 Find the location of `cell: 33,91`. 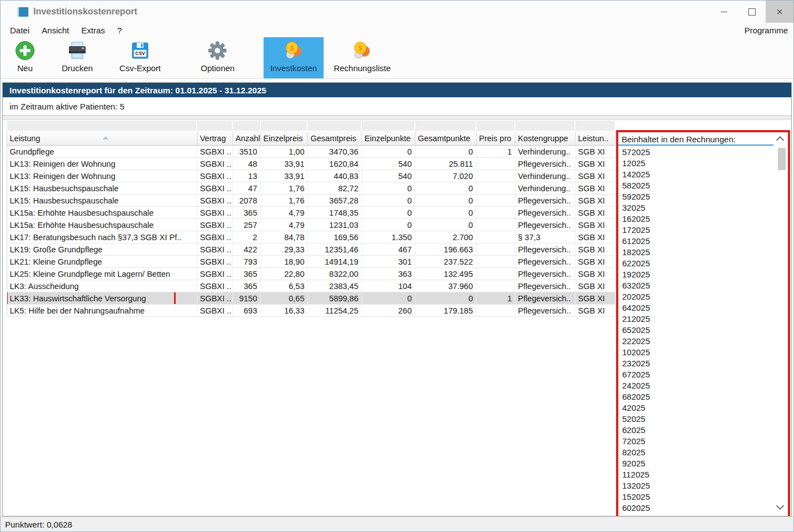

cell: 33,91 is located at coordinates (284, 164).